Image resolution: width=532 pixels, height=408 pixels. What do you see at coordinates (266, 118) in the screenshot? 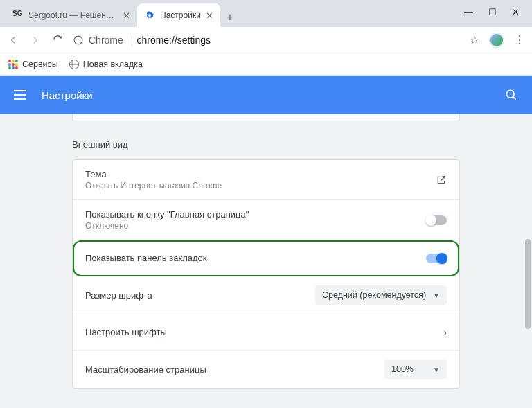
I see `previous-card-fragment` at bounding box center [266, 118].